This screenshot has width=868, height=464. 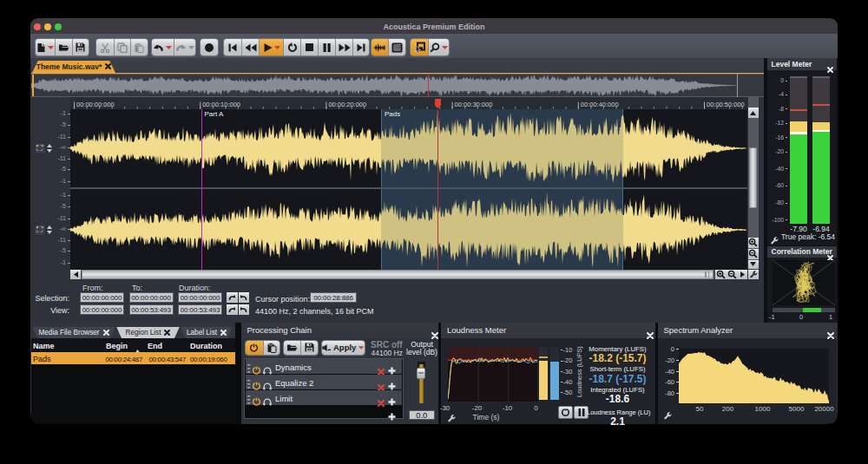 I want to click on svg-text: 00:00:10:000, so click(x=221, y=104).